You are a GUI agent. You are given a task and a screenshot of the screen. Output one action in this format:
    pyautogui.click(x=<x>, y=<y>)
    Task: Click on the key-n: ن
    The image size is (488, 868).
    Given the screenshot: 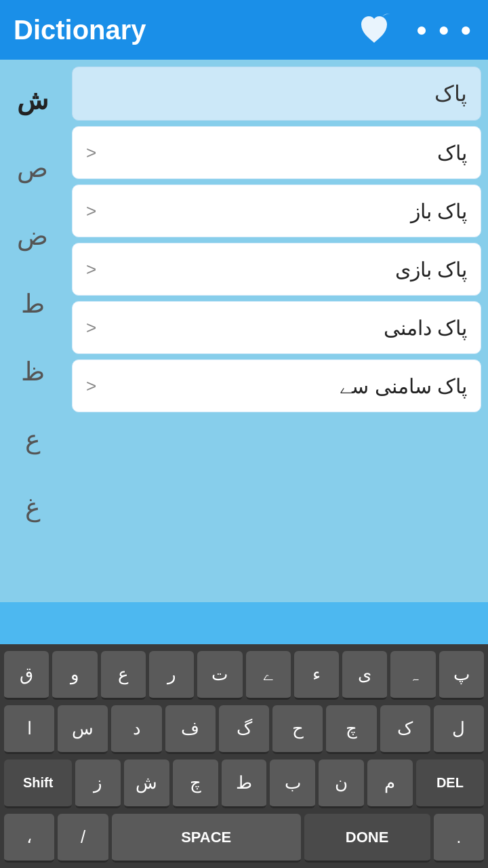 What is the action you would take?
    pyautogui.click(x=342, y=784)
    